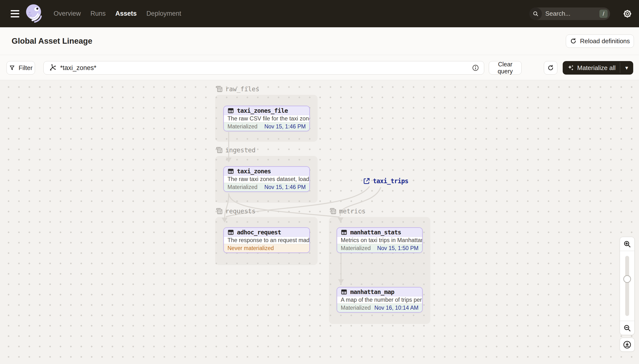 Image resolution: width=639 pixels, height=364 pixels. What do you see at coordinates (320, 68) in the screenshot?
I see `lineage-toolbar: Filter Clear query` at bounding box center [320, 68].